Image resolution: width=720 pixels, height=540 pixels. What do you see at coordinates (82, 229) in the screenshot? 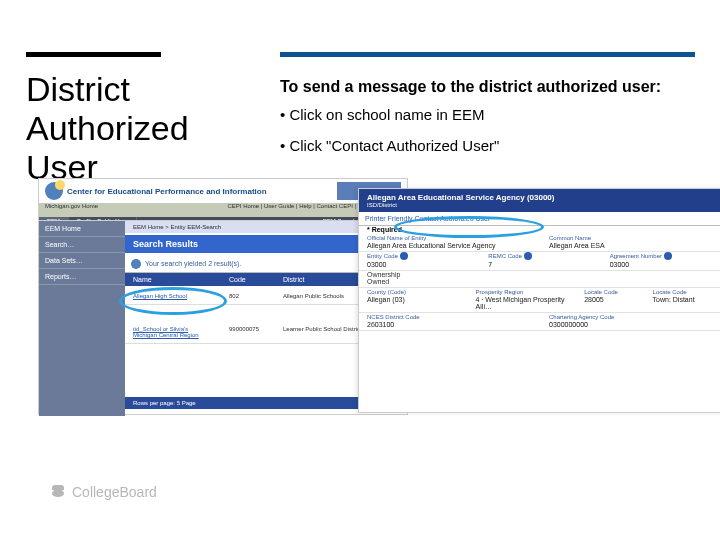
I see `sidebar-item-home: EEM Home` at bounding box center [82, 229].